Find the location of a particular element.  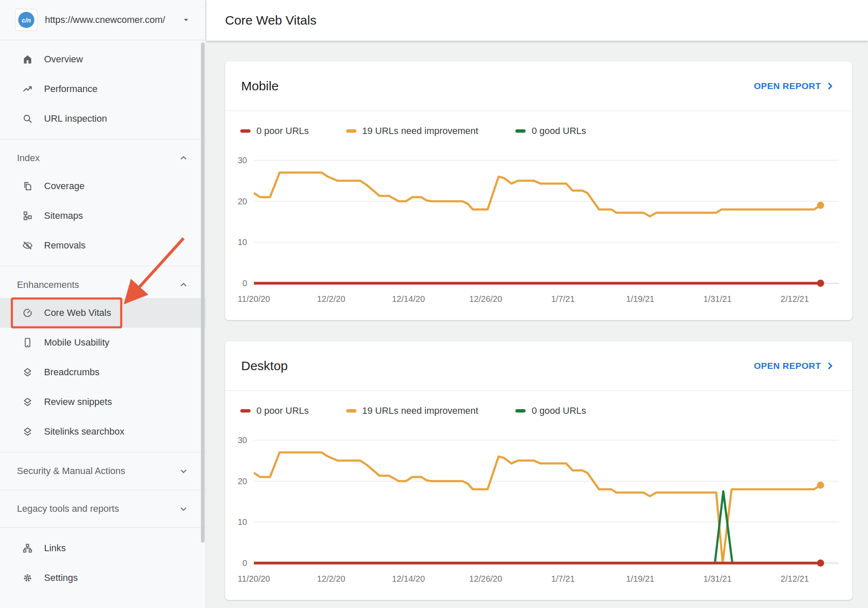

eye-off-icon is located at coordinates (28, 245).